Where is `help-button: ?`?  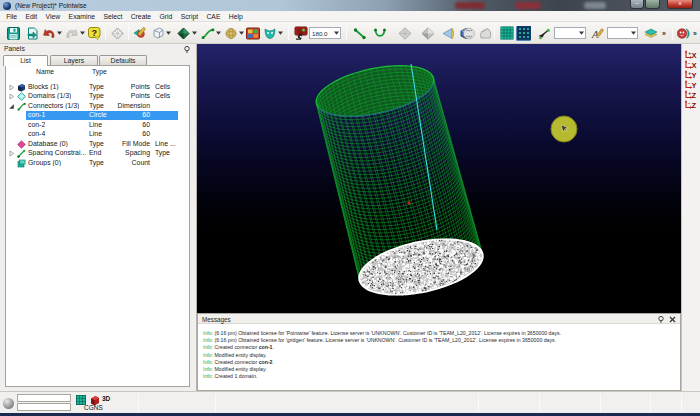 help-button: ? is located at coordinates (94, 34).